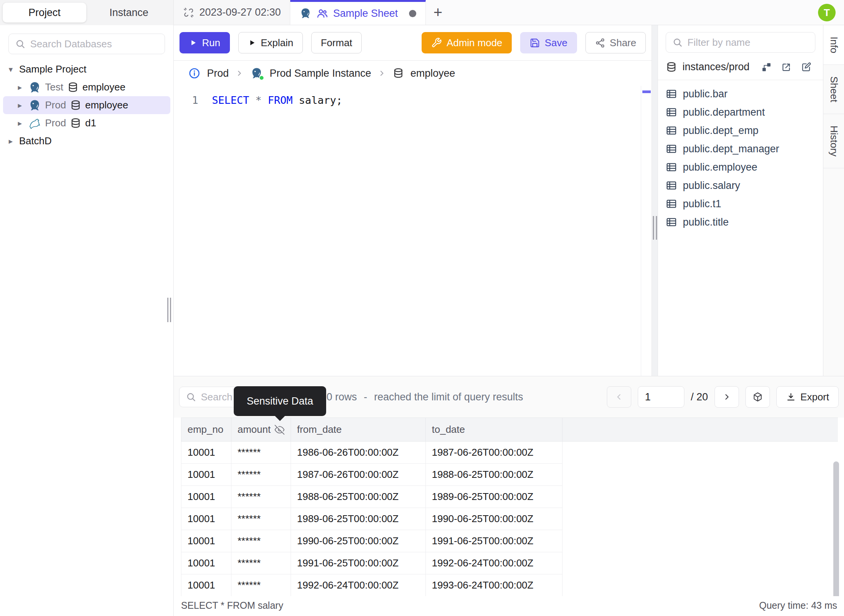 The width and height of the screenshot is (844, 616). What do you see at coordinates (834, 45) in the screenshot?
I see `tab-info: Info` at bounding box center [834, 45].